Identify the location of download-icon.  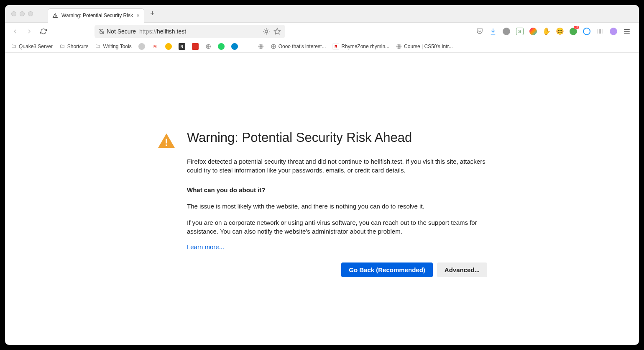
(493, 31).